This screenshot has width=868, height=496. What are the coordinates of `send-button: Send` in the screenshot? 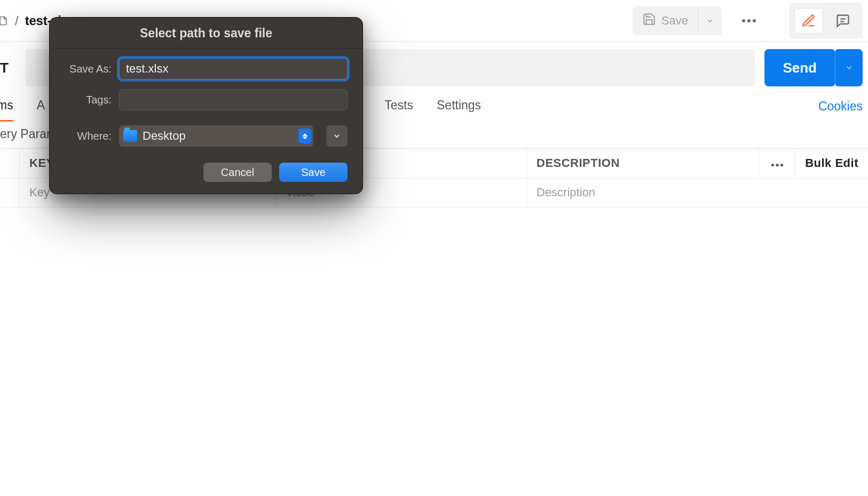 It's located at (800, 68).